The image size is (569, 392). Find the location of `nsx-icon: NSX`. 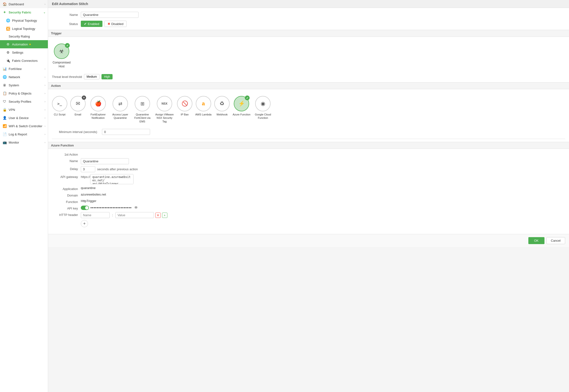

nsx-icon: NSX is located at coordinates (165, 104).